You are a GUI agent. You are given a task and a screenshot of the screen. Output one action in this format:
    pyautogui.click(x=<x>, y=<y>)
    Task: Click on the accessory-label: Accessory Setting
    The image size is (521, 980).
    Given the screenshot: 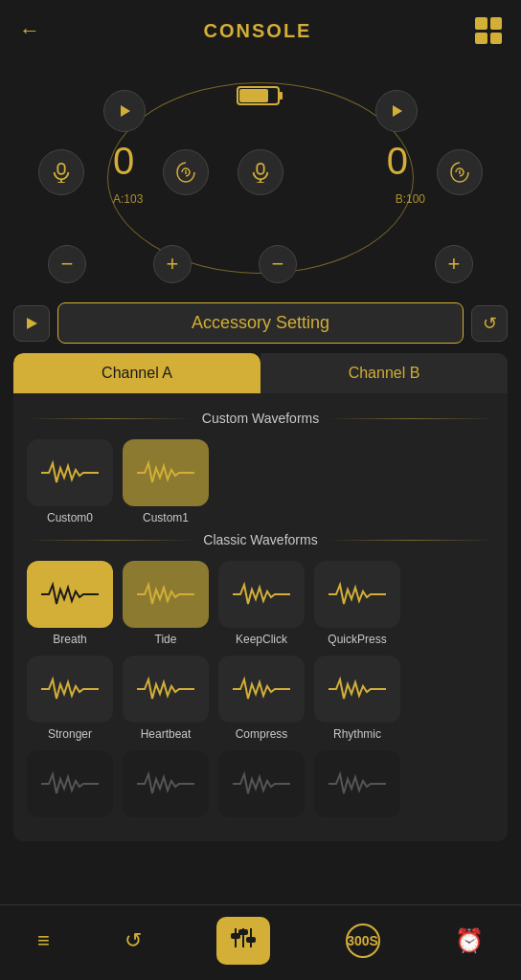 What is the action you would take?
    pyautogui.click(x=260, y=323)
    